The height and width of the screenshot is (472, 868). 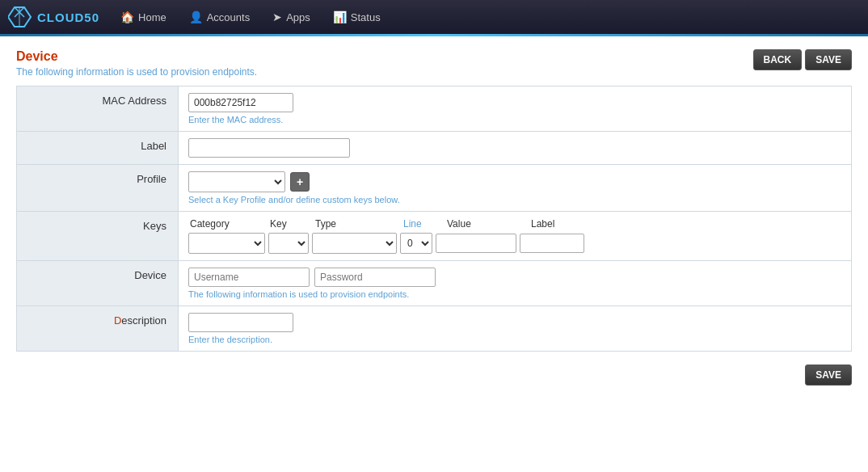 What do you see at coordinates (277, 17) in the screenshot?
I see `apps-icon: ➤` at bounding box center [277, 17].